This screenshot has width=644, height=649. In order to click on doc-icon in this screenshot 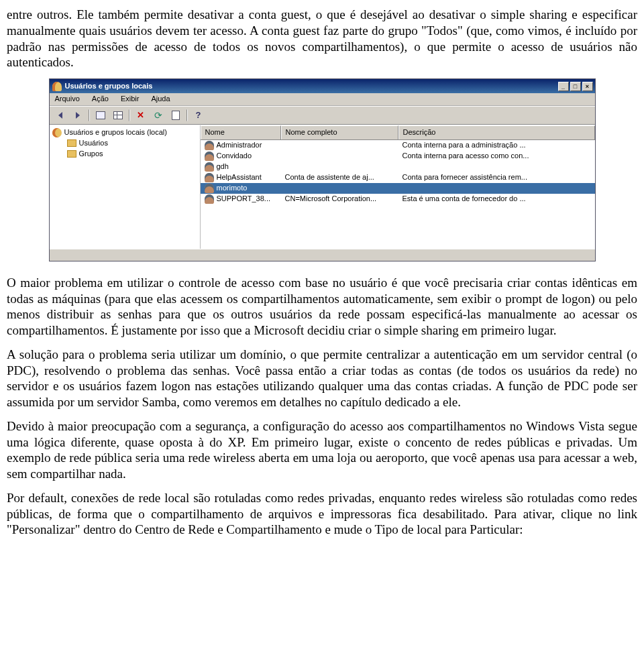, I will do `click(176, 115)`.